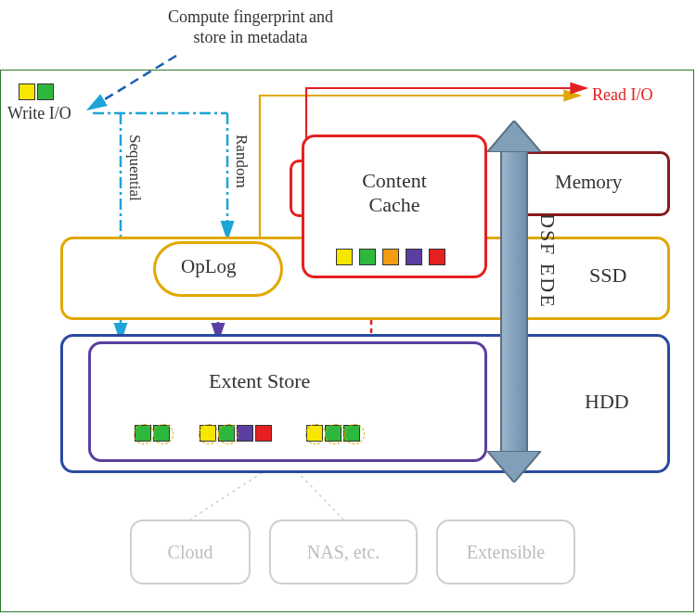 This screenshot has height=616, width=696. I want to click on ssd-label: SSD, so click(608, 276).